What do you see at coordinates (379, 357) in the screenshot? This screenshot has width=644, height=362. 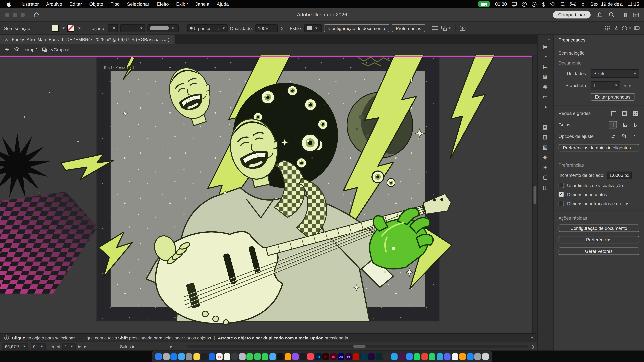 I see `audition` at bounding box center [379, 357].